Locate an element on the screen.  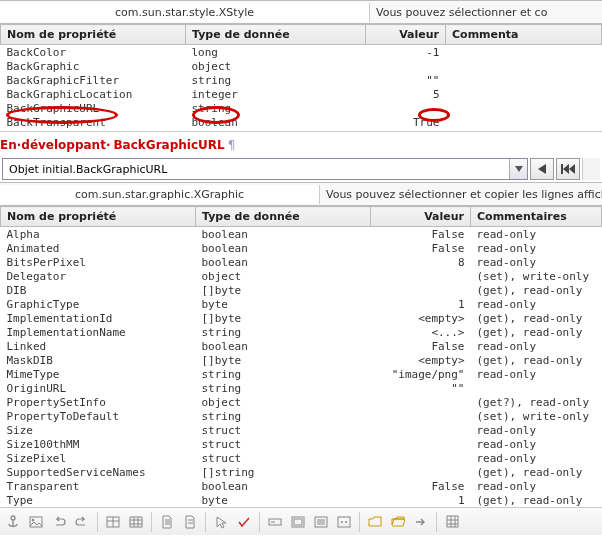
table-row: BackGraphicobject is located at coordinates (302, 66).